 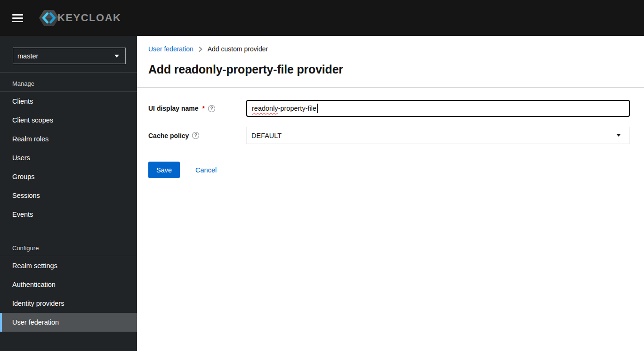 What do you see at coordinates (438, 136) in the screenshot?
I see `cache-policy-select: DEFAULT` at bounding box center [438, 136].